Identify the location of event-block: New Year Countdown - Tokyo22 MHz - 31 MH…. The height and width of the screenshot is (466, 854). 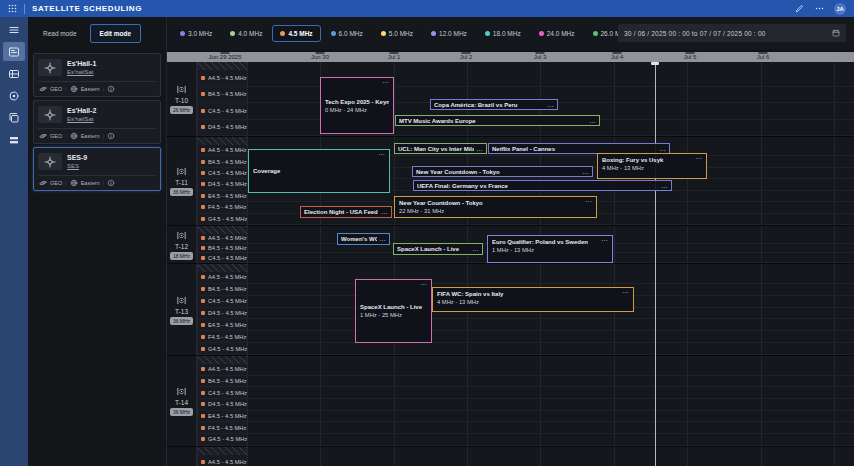
(496, 207).